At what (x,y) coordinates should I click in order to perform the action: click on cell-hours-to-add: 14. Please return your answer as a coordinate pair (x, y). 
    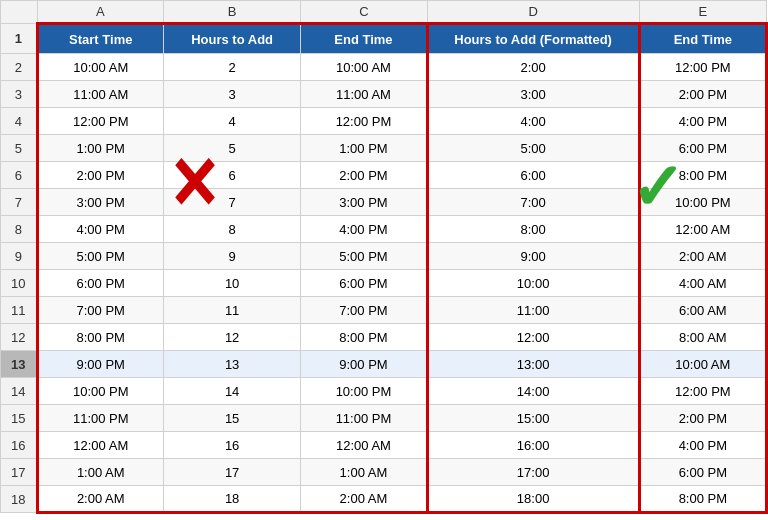
    Looking at the image, I should click on (232, 392).